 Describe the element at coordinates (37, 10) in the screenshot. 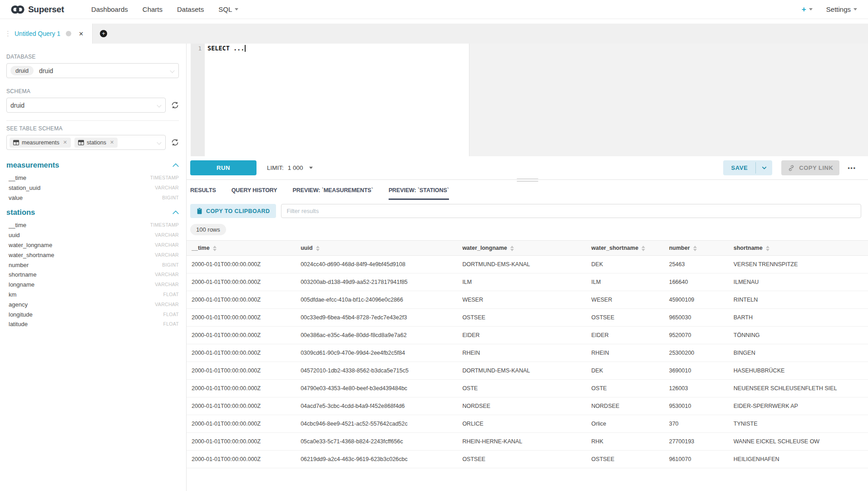

I see `superset-brand: Superset` at that location.